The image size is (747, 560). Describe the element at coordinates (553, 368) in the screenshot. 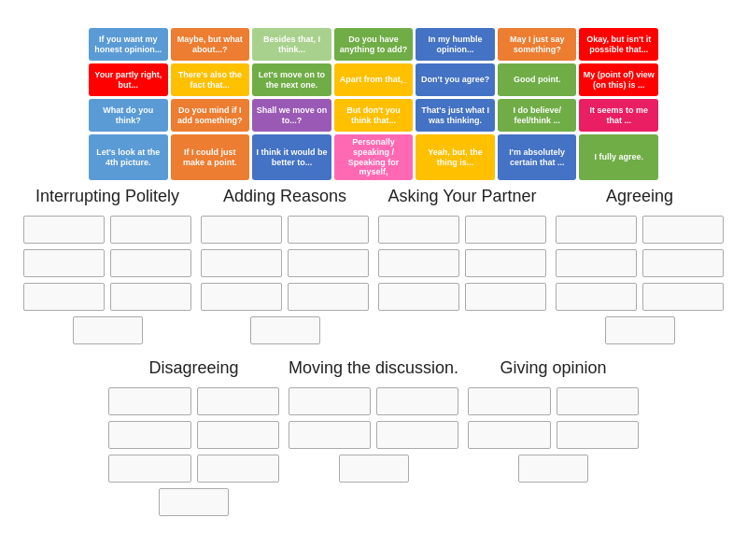

I see `category-title-giving-opinion: Giving opinion` at that location.